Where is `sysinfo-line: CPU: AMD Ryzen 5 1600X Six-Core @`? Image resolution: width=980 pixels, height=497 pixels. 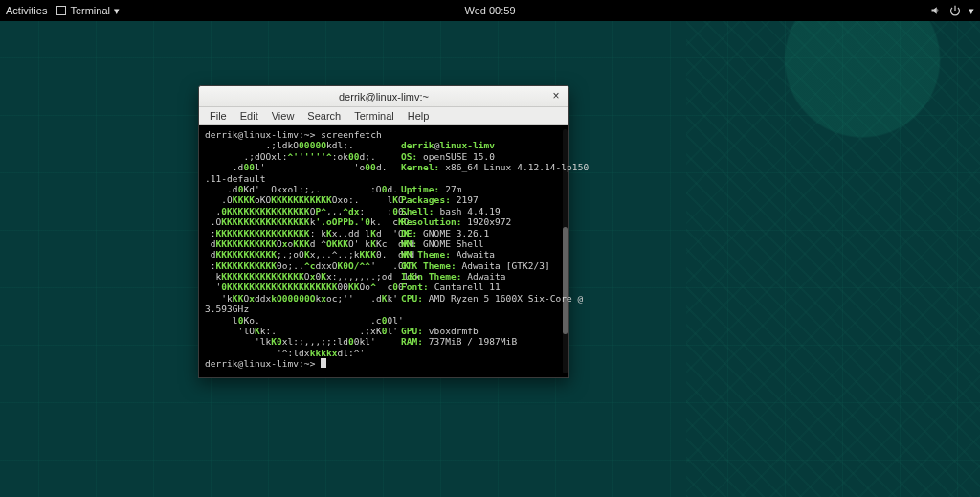 sysinfo-line: CPU: AMD Ryzen 5 1600X Six-Core @ is located at coordinates (495, 299).